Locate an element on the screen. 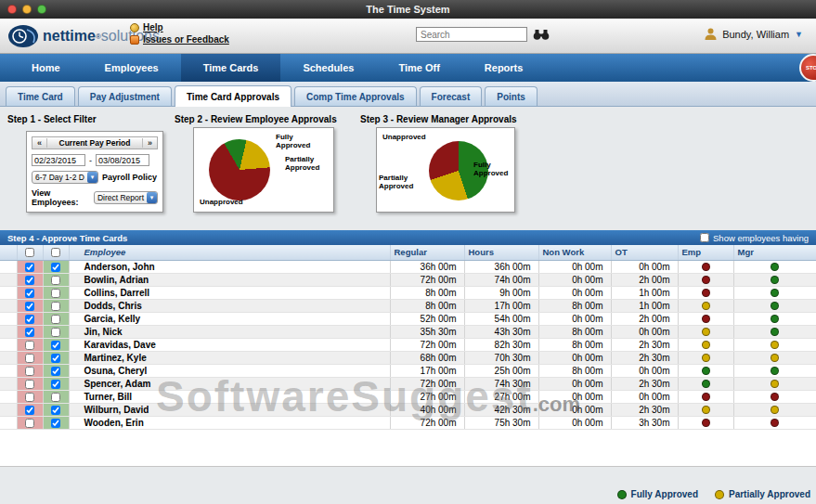  regular-hours-cell: 8h 00m is located at coordinates (427, 305).